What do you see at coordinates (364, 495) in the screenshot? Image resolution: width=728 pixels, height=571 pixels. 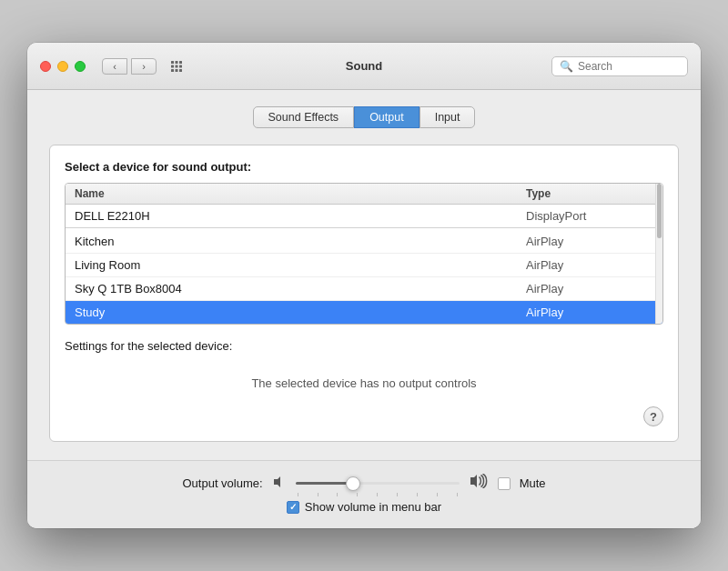 I see `volume-section: Output volume:` at bounding box center [364, 495].